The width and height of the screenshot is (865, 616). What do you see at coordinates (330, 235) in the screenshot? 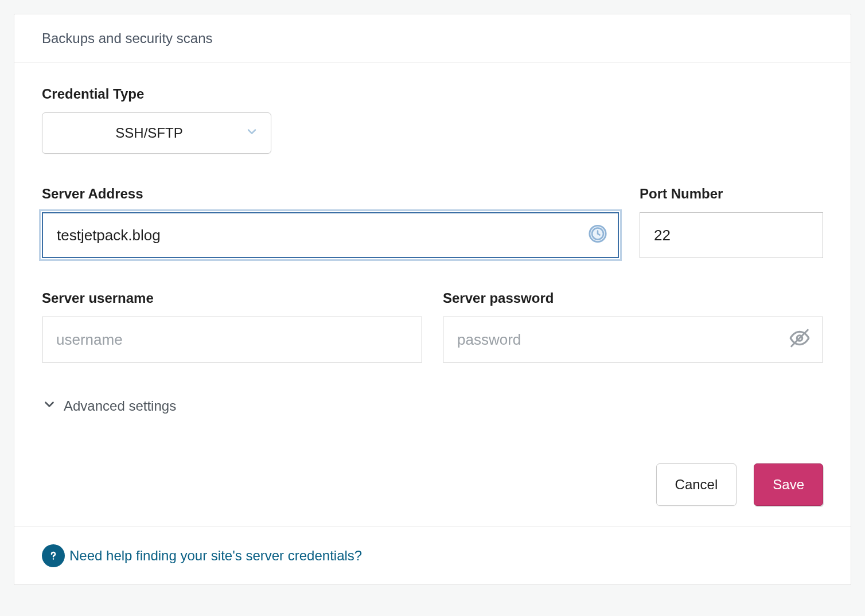
I see `server-address-wrap` at bounding box center [330, 235].